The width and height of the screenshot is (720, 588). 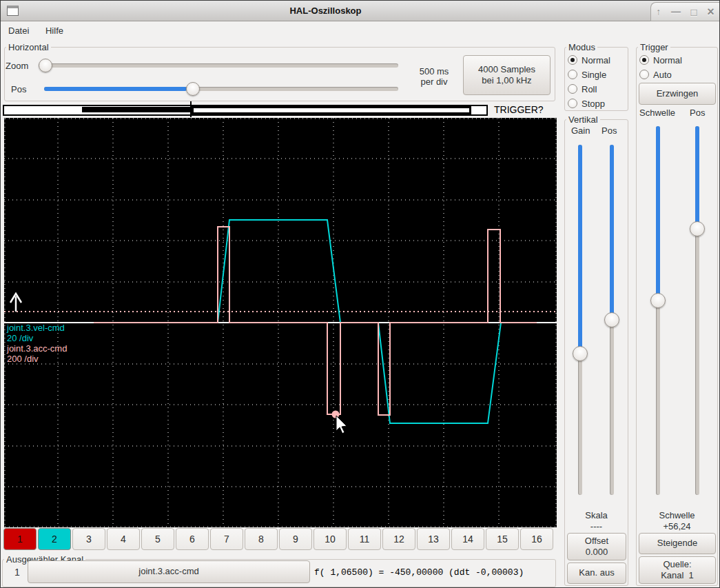 What do you see at coordinates (193, 89) in the screenshot?
I see `hpos-slider-handle` at bounding box center [193, 89].